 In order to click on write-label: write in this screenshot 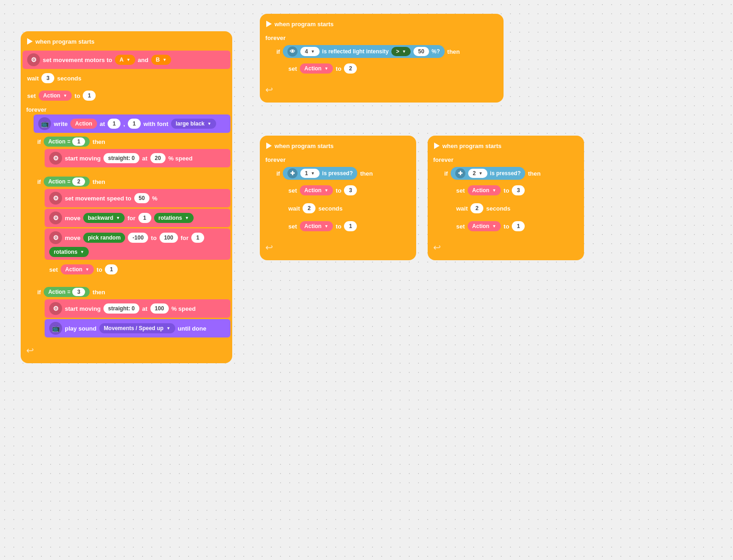, I will do `click(61, 124)`.